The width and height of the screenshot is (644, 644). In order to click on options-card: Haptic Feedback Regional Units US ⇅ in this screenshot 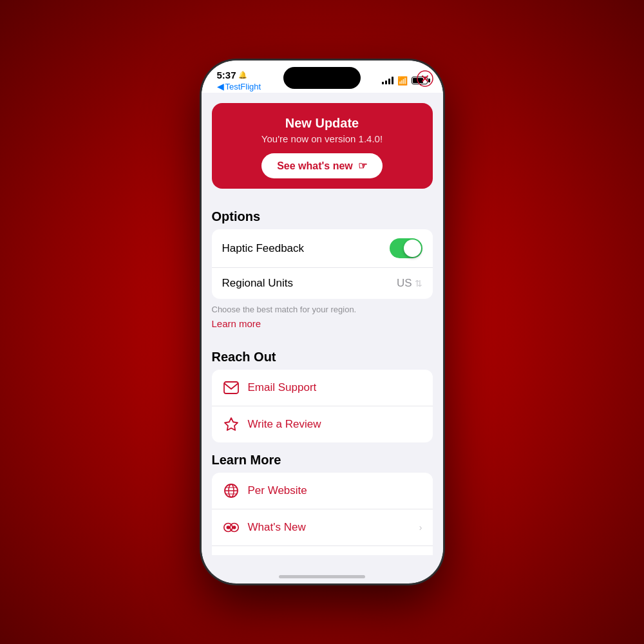, I will do `click(322, 264)`.